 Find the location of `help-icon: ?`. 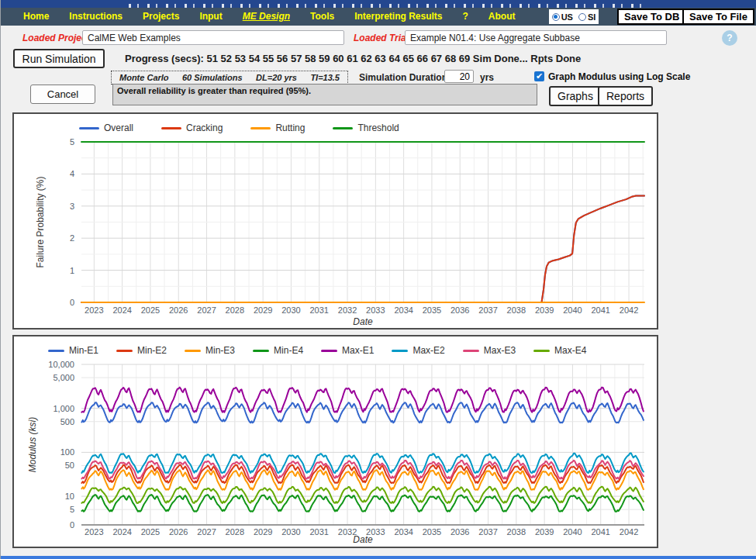

help-icon: ? is located at coordinates (730, 38).